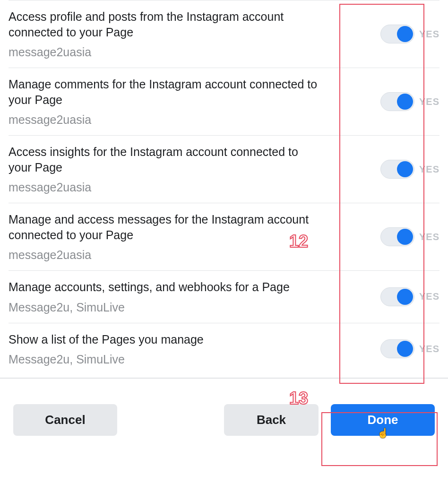 The height and width of the screenshot is (484, 448). What do you see at coordinates (166, 160) in the screenshot?
I see `permission-title: Access insights for the Instagram accoun…` at bounding box center [166, 160].